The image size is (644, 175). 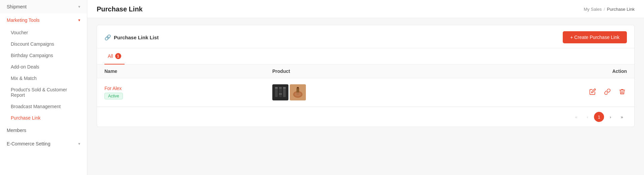 I want to click on page-header: Purchase Link My Sales / Purchase Link, so click(x=366, y=9).